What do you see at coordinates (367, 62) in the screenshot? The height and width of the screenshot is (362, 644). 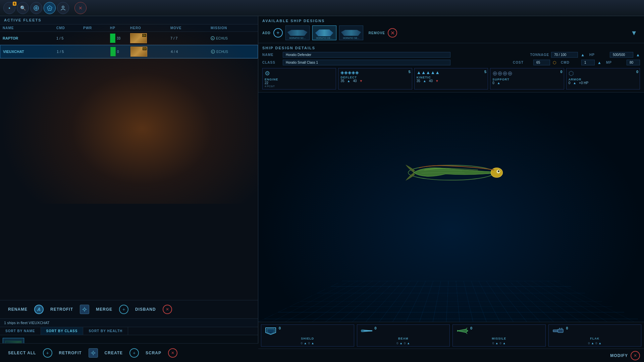 I see `class-value: Horatio Small Class 1` at bounding box center [367, 62].